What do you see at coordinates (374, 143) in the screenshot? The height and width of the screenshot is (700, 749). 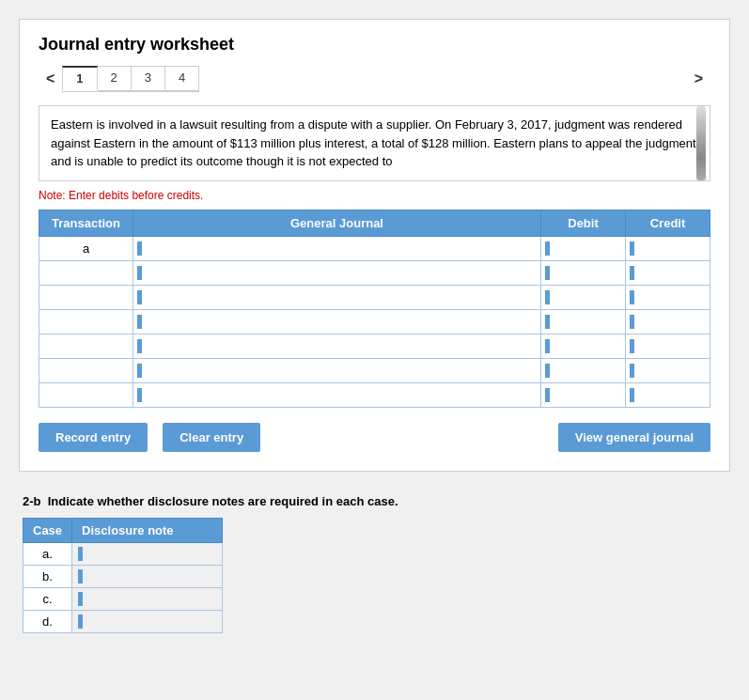 I see `description-box: Eastern is involved in a lawsuit resulti…` at bounding box center [374, 143].